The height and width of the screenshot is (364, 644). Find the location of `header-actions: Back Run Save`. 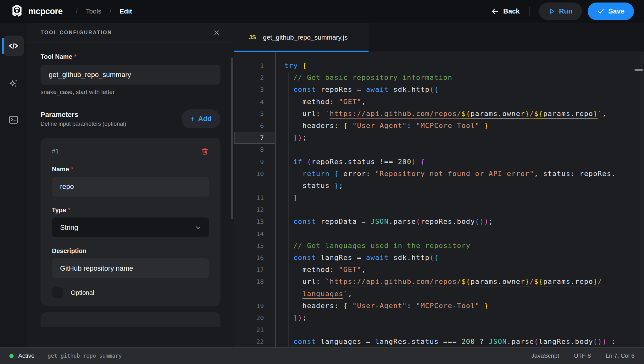

header-actions: Back Run Save is located at coordinates (562, 11).